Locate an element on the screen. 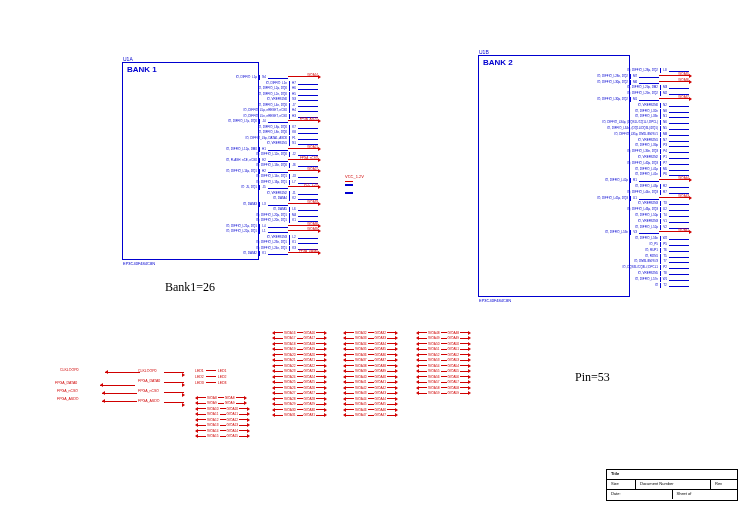 This screenshot has width=748, height=511. bank2-part: EP3C40F484C8N is located at coordinates (495, 300).